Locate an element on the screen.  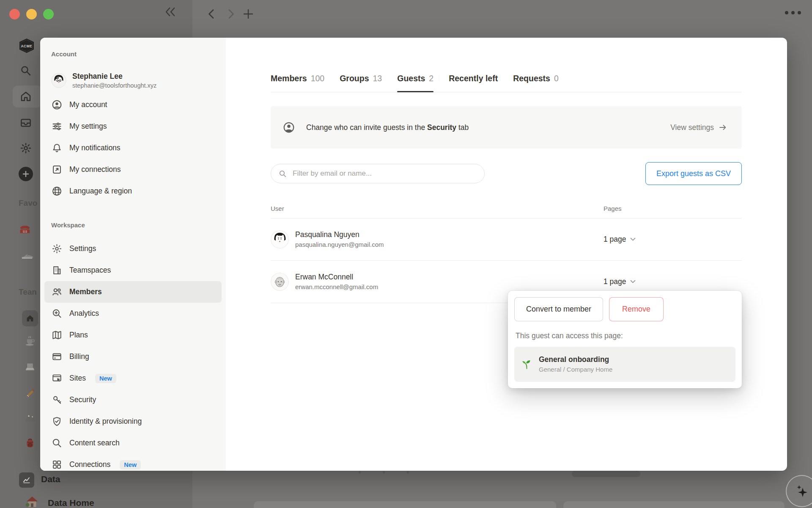
tab-label: Requests is located at coordinates (532, 79).